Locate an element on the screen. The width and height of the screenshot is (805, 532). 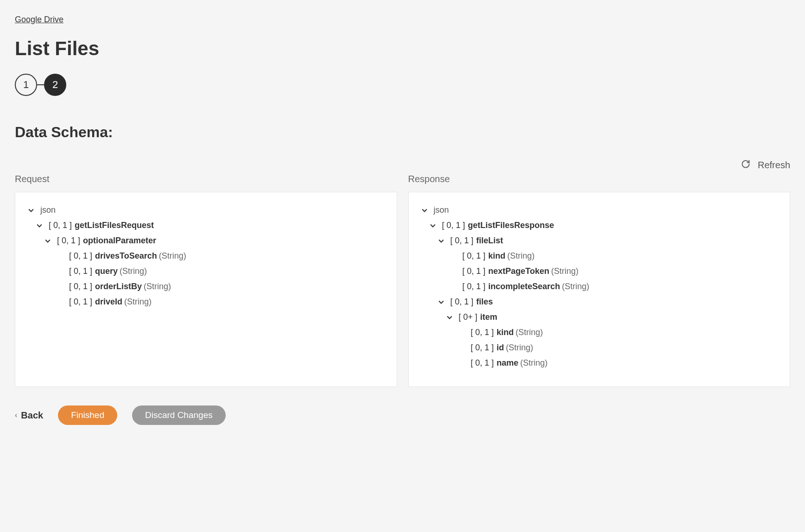
response-label: Response is located at coordinates (600, 179).